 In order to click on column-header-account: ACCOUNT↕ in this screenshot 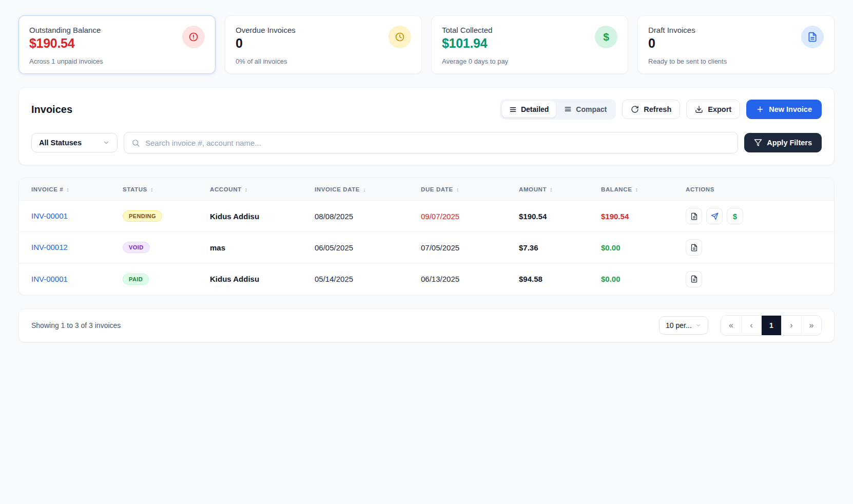, I will do `click(262, 189)`.